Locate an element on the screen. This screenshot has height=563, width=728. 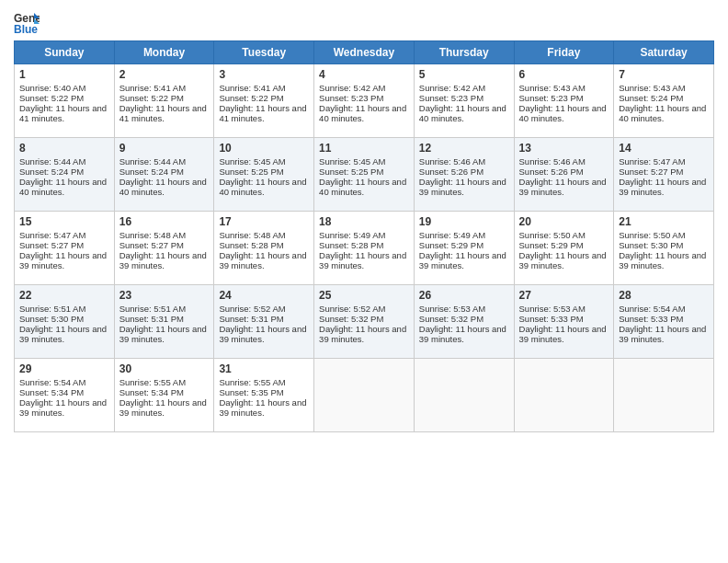
calendar-cell: 3Sunrise: 5:41 AMSunset: 5:22 PMDaylight… is located at coordinates (265, 101).